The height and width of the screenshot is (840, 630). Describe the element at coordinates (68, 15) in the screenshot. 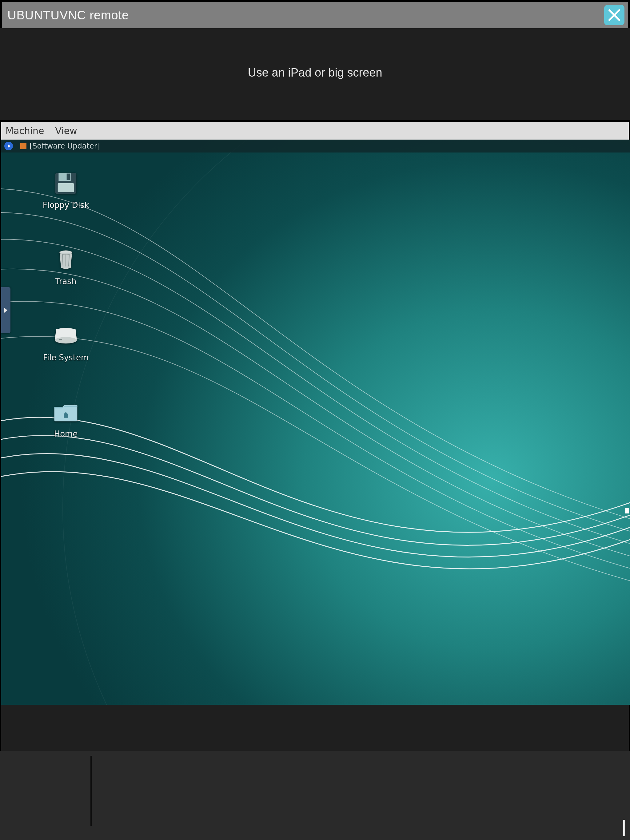

I see `window-title: UBUNTUVNC remote` at that location.